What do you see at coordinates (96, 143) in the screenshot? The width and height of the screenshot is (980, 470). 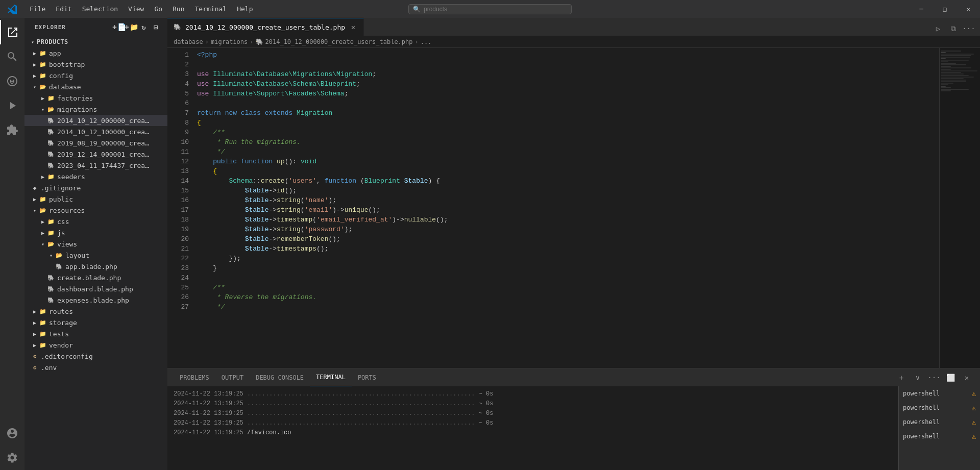 I see `sidebar-item-file-failed-jobs: 🐘 2019_08_19_000000_create_failed_jobs_t…` at bounding box center [96, 143].